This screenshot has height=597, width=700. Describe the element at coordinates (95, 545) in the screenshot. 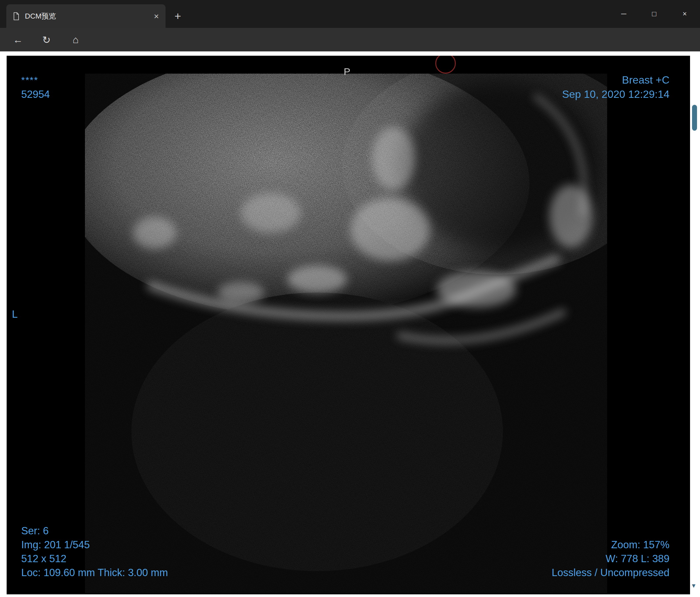

I see `image-number: Img: 201 1/545` at that location.